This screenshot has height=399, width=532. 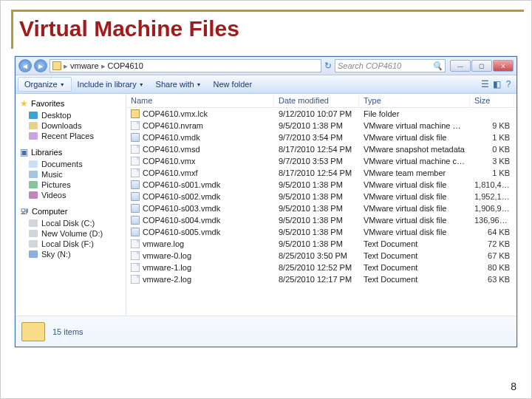 What do you see at coordinates (33, 136) in the screenshot?
I see `recent-icon` at bounding box center [33, 136].